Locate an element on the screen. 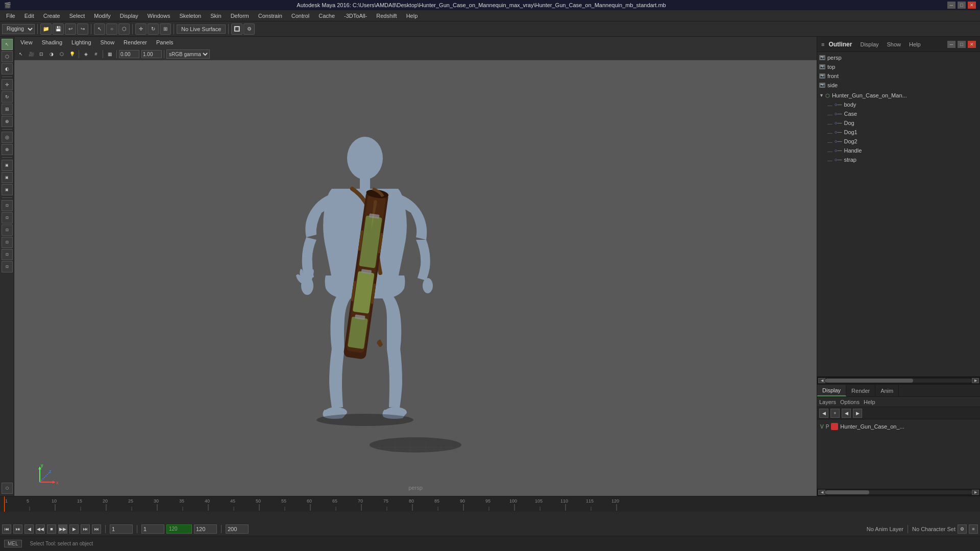 The height and width of the screenshot is (551, 980). outliner-tab-help: Help is located at coordinates (915, 44).